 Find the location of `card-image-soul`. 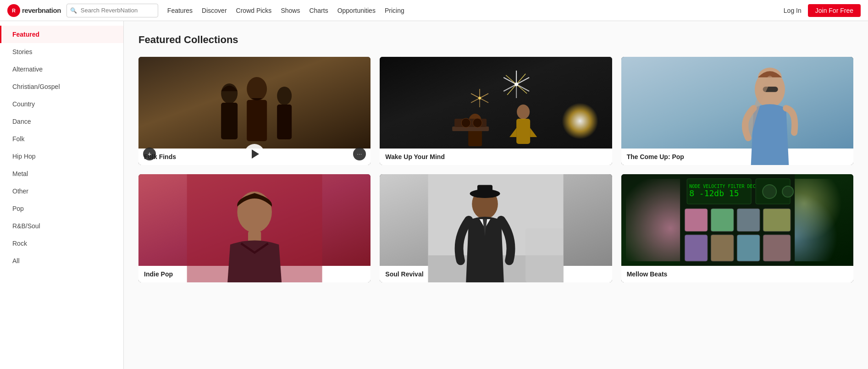

card-image-soul is located at coordinates (496, 220).